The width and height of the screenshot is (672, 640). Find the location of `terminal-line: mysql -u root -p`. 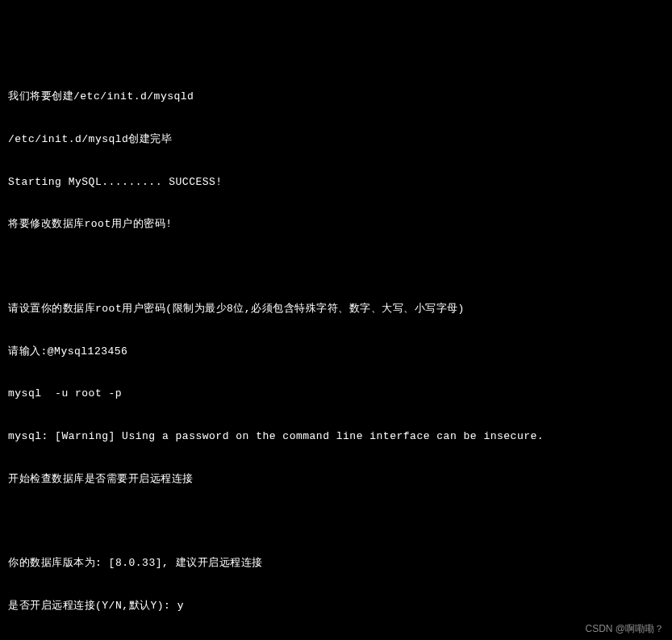

terminal-line: mysql -u root -p is located at coordinates (336, 394).